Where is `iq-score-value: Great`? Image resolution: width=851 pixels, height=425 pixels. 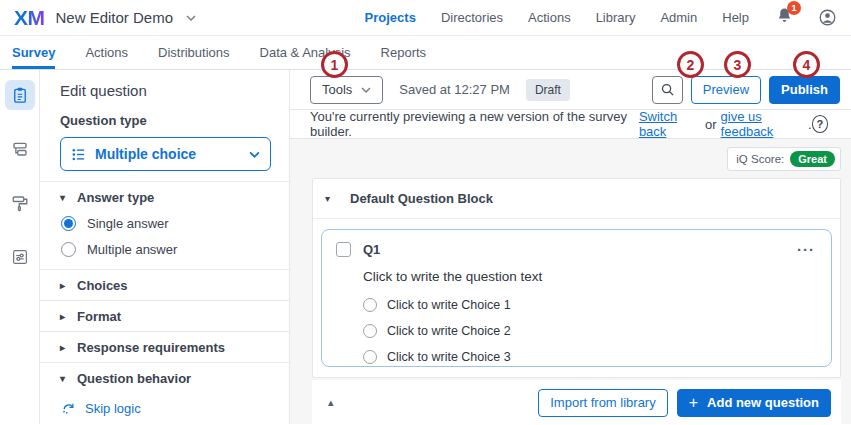 iq-score-value: Great is located at coordinates (812, 159).